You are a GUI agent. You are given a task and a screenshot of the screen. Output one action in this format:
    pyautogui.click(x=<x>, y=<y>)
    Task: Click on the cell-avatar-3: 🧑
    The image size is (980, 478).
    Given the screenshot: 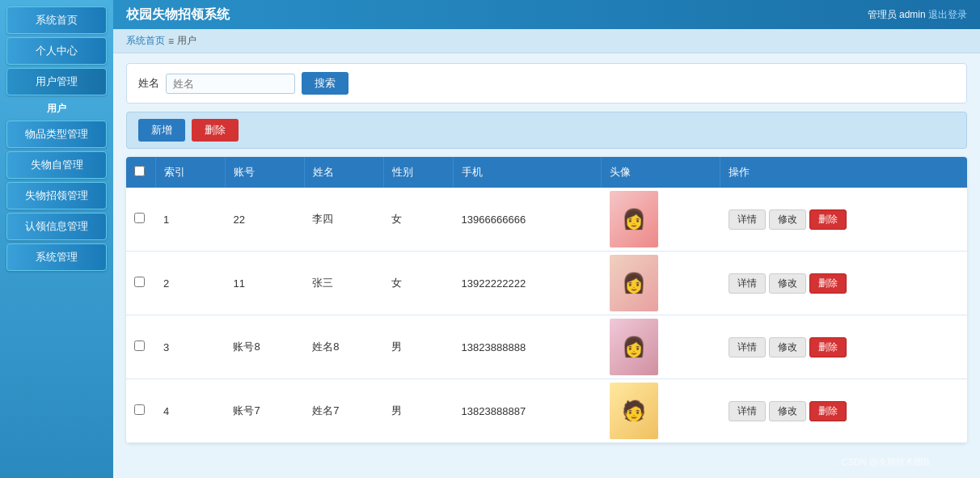 What is the action you would take?
    pyautogui.click(x=661, y=411)
    